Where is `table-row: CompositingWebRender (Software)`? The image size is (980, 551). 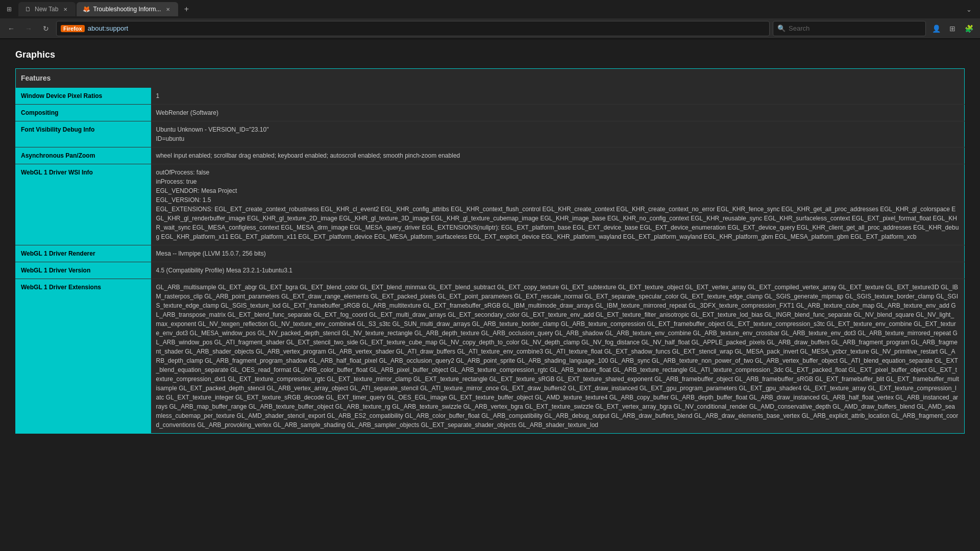
table-row: CompositingWebRender (Software) is located at coordinates (490, 113).